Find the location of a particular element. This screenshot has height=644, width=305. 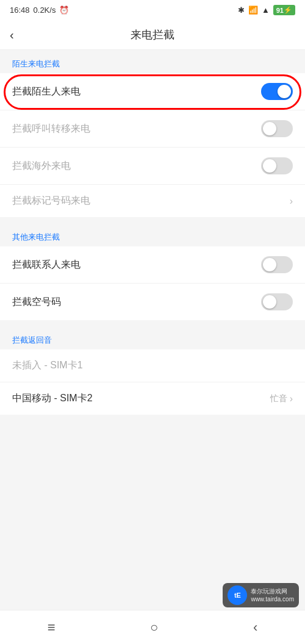

block-overseas-label: 拦截海外来电 is located at coordinates (41, 166).